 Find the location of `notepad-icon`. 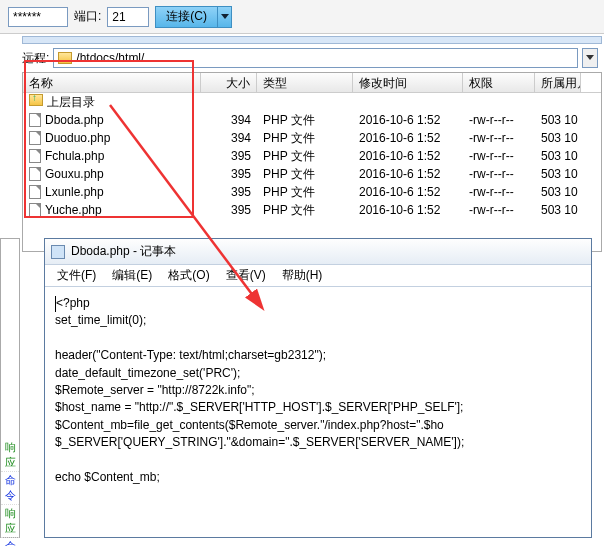

notepad-icon is located at coordinates (58, 252).